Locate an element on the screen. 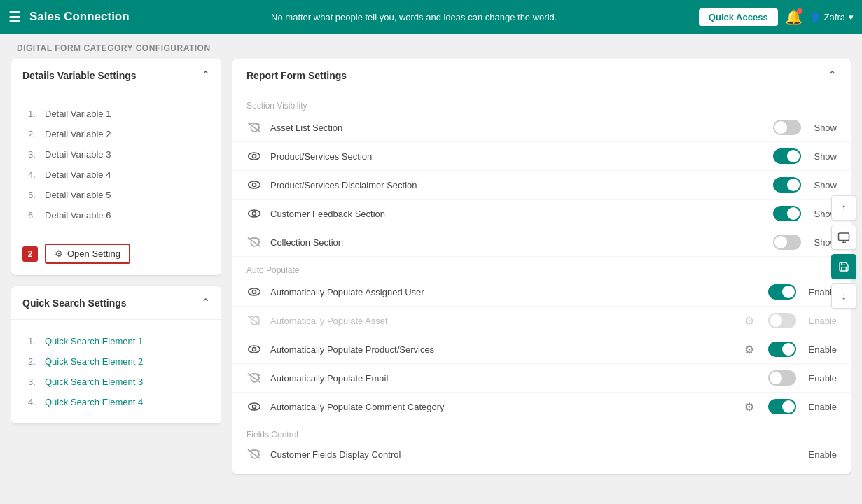 This screenshot has width=862, height=504. quick-search-panel: Quick Search Settings ⌃ 1.Quick Search E… is located at coordinates (116, 355).